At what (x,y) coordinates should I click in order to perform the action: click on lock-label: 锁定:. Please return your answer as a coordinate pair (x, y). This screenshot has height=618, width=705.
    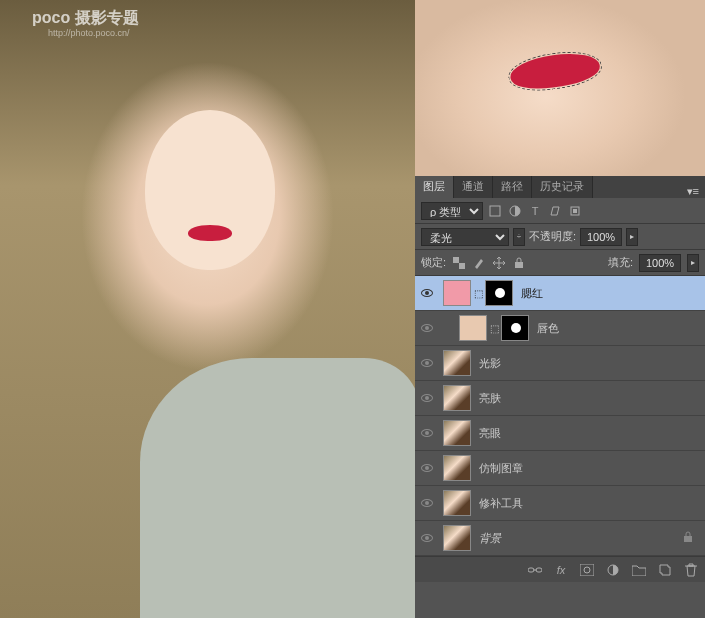
    Looking at the image, I should click on (434, 262).